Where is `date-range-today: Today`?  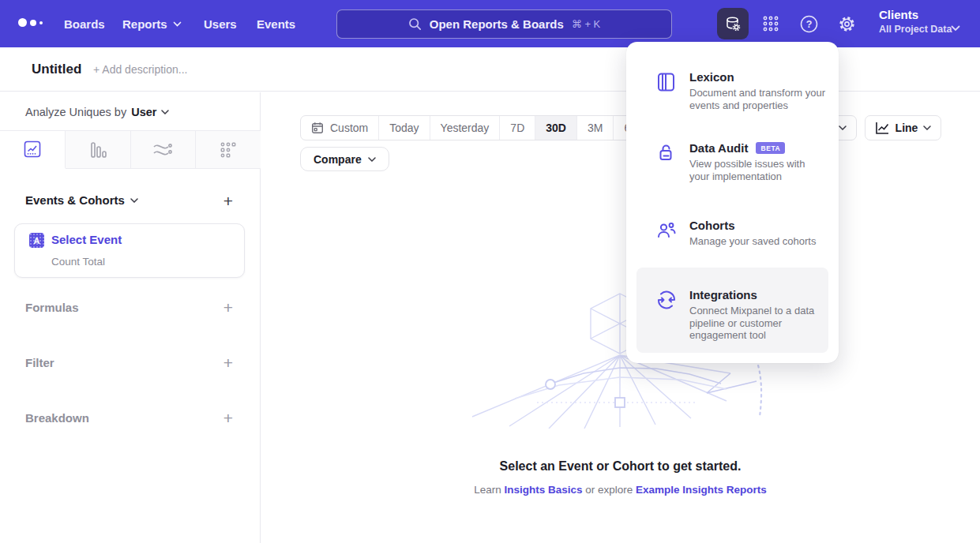
date-range-today: Today is located at coordinates (404, 128).